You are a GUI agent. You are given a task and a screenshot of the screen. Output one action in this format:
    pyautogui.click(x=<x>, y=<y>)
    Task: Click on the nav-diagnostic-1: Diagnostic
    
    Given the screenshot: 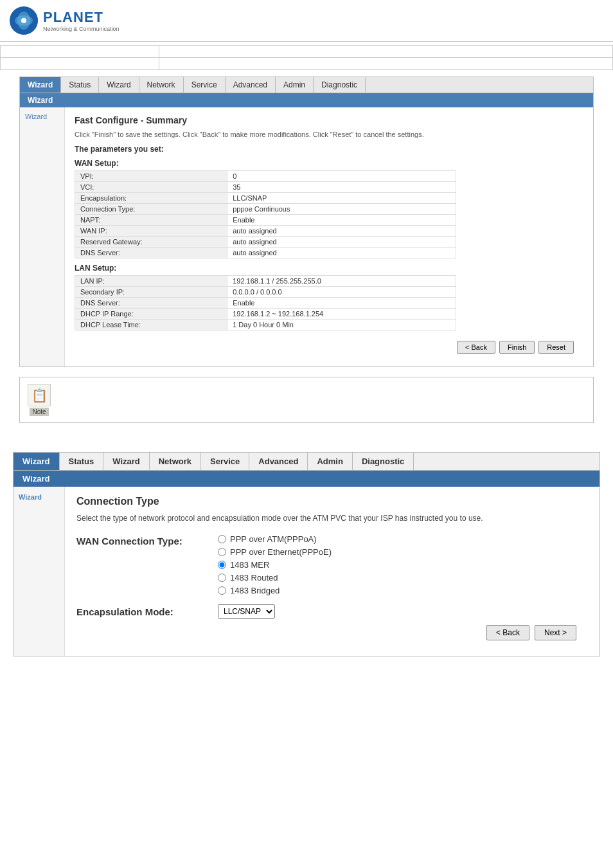 What is the action you would take?
    pyautogui.click(x=339, y=85)
    